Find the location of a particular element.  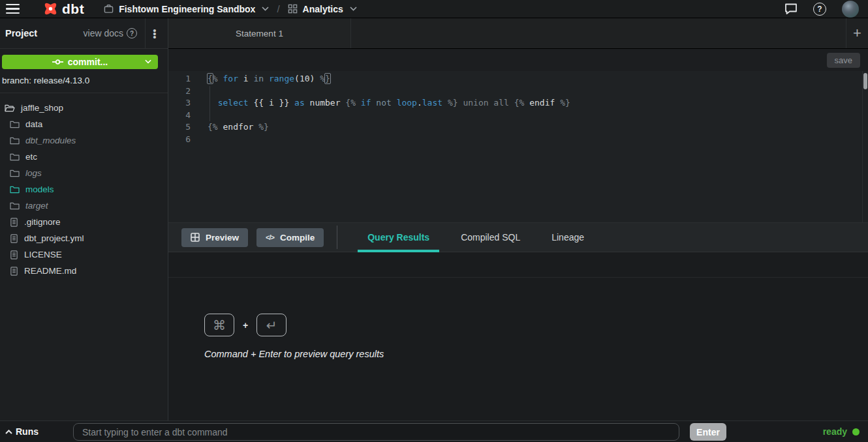

indent-guide is located at coordinates (210, 104).